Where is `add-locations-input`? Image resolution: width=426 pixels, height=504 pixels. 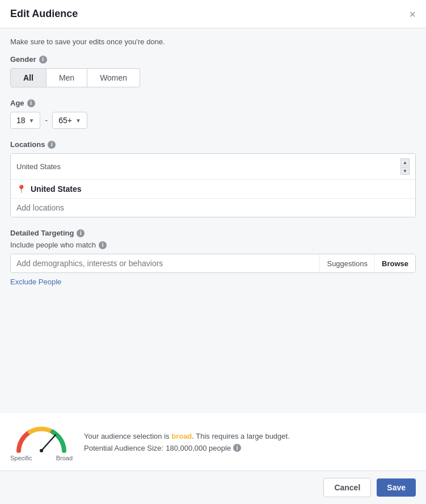 add-locations-input is located at coordinates (213, 208).